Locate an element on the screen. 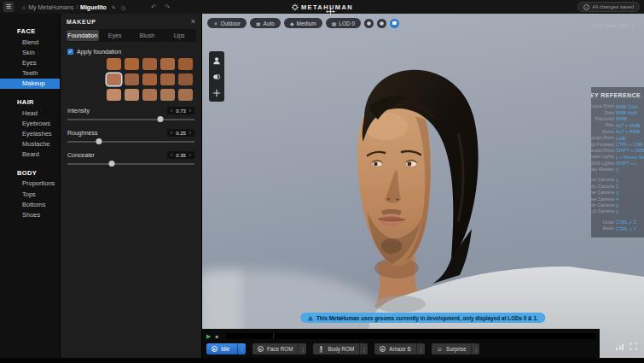 Image resolution: width=644 pixels, height=363 pixels. sculpt-tool-button is located at coordinates (217, 60).